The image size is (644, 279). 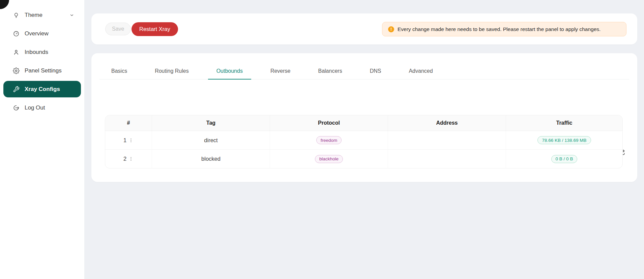 I want to click on table-body: 1 direct freedom 78.66 KB / 138.69 MB 2 …, so click(x=364, y=150).